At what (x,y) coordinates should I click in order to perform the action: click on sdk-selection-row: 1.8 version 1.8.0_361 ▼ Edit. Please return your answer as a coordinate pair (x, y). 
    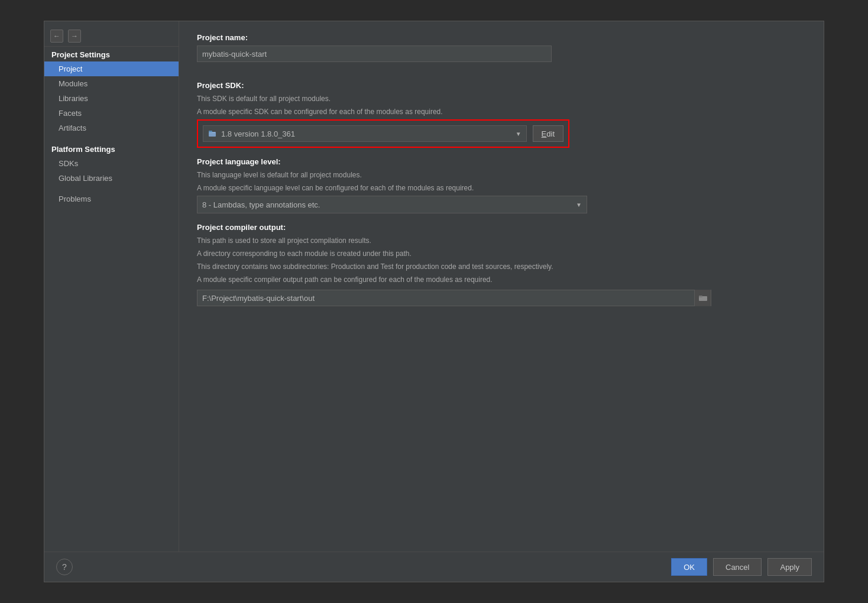
    Looking at the image, I should click on (383, 134).